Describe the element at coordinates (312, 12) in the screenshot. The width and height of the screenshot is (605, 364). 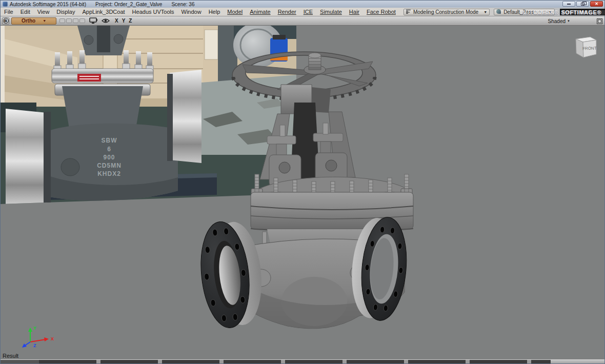
I see `module-menus: ModelAnimateRenderICESimulateHairFace Ro…` at that location.